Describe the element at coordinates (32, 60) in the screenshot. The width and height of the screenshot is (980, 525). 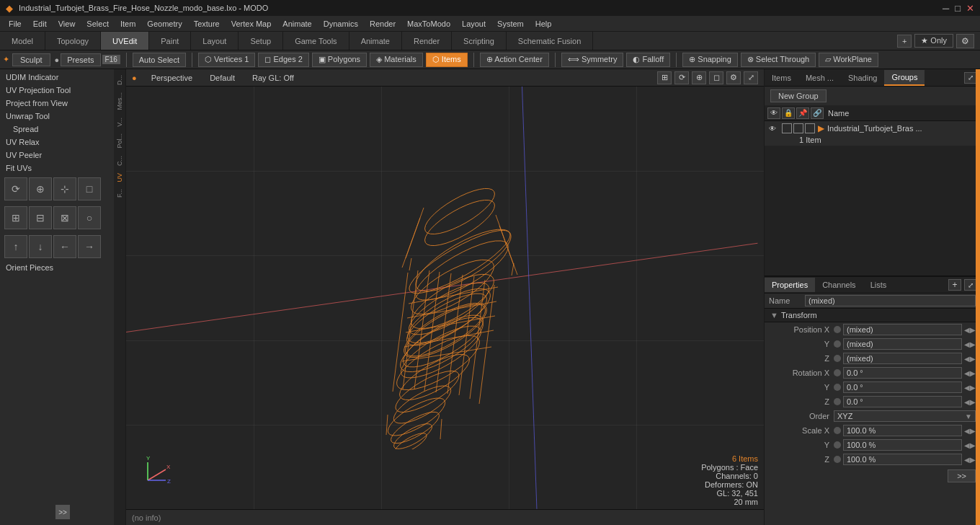
I see `sculpt-button: Sculpt` at that location.